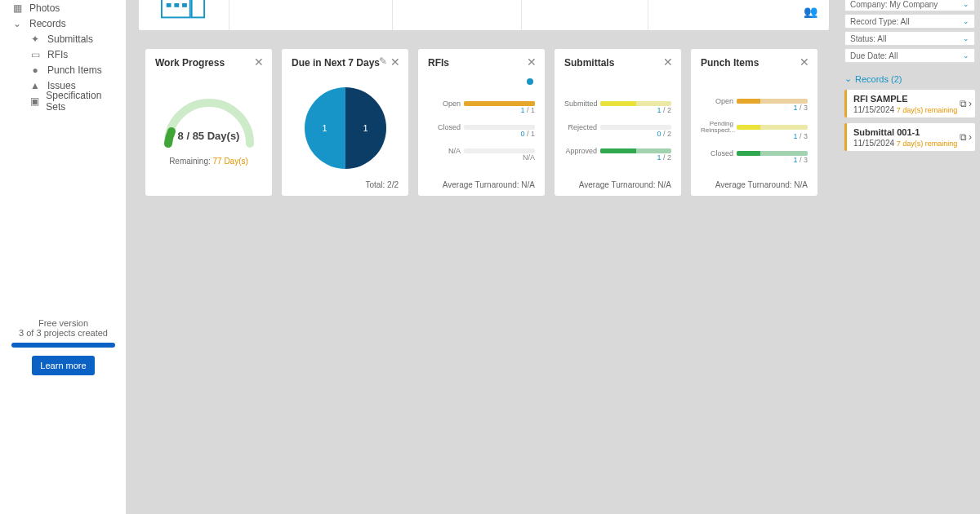 The height and width of the screenshot is (514, 980). What do you see at coordinates (35, 39) in the screenshot?
I see `submittals-icon: ✦` at bounding box center [35, 39].